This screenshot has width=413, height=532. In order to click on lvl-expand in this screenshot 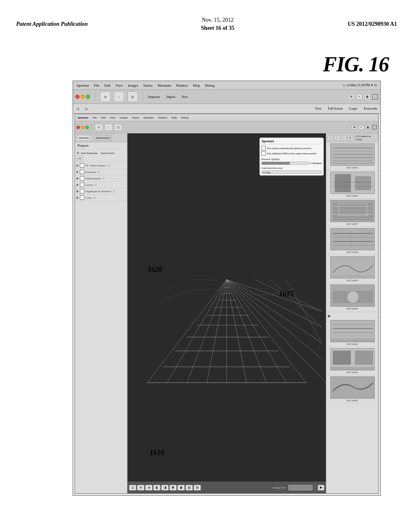, I will do `click(77, 185)`.